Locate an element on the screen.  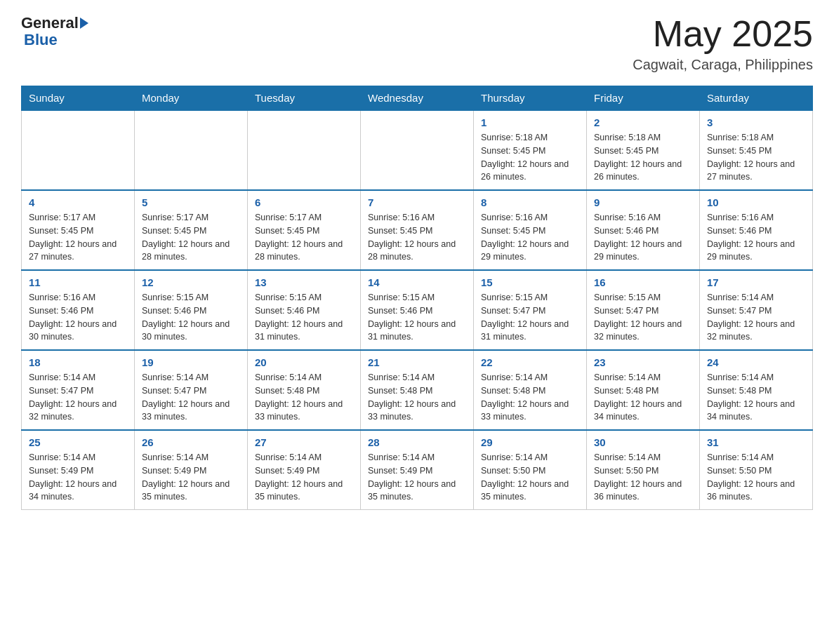
day-cell: 29Sunrise: 5:14 AMSunset: 5:50 PMDayligh… is located at coordinates (531, 470).